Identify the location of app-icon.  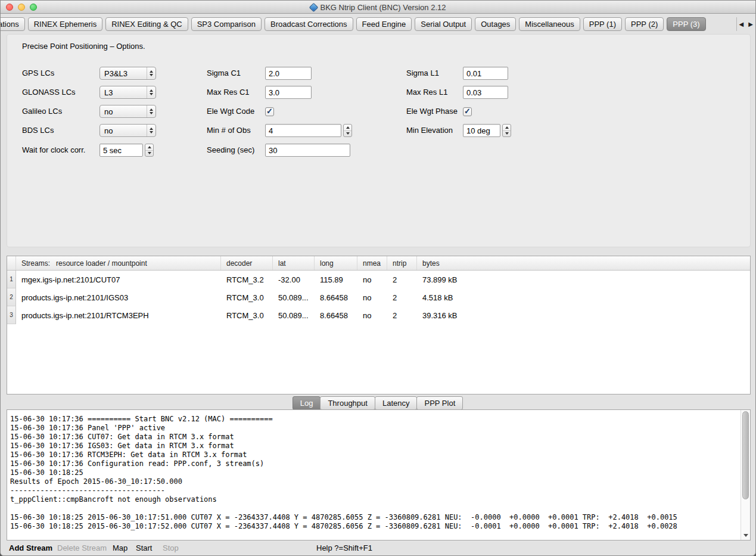
(313, 7).